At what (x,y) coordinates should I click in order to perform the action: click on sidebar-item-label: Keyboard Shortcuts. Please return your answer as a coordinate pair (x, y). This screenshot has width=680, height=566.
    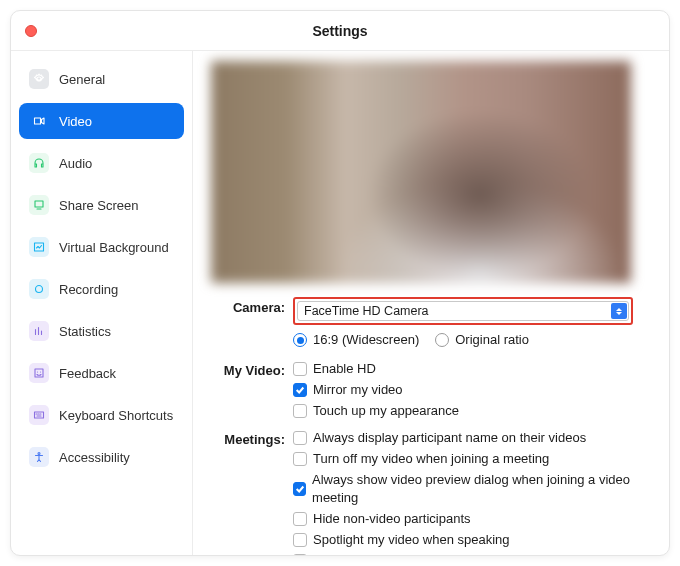
    Looking at the image, I should click on (116, 416).